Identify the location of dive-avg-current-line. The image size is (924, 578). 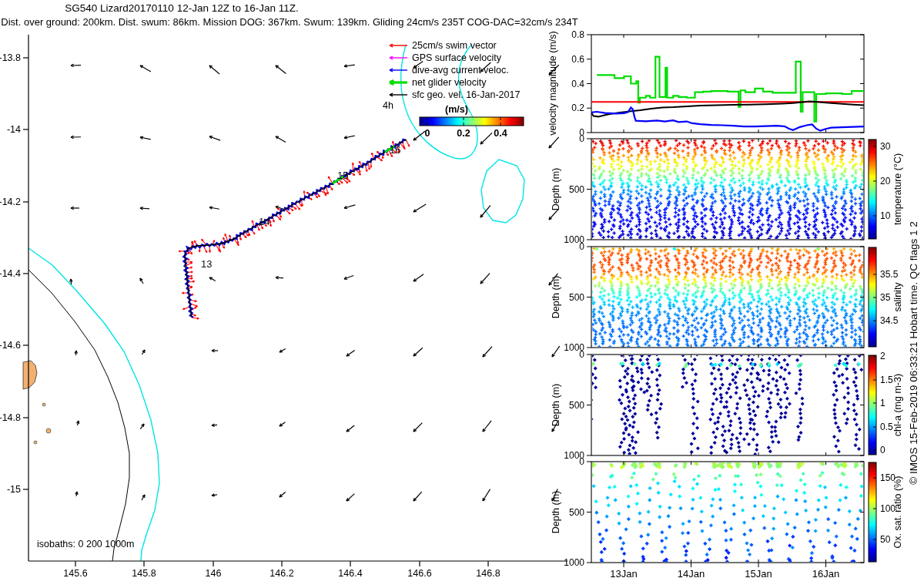
(294, 228).